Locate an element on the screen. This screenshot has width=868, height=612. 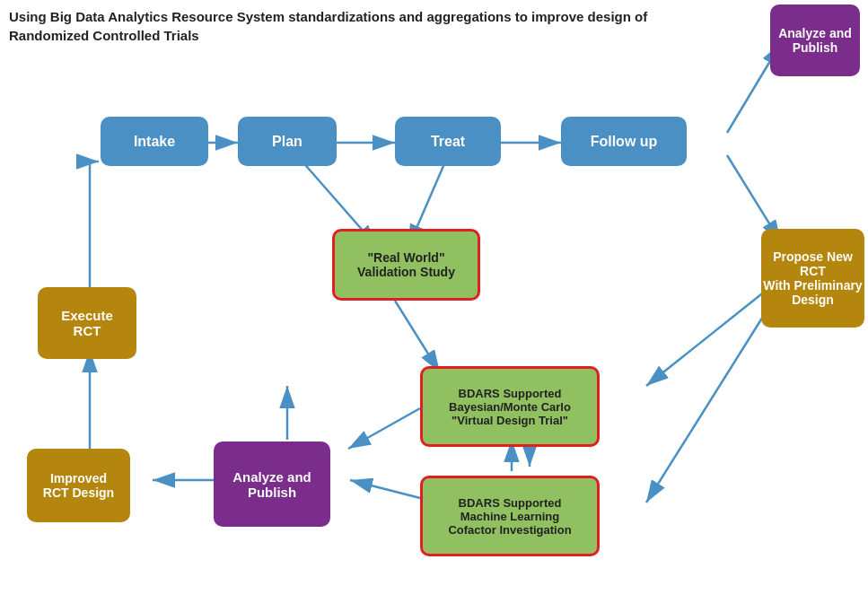
real-world-node: "Real World" Validation Study is located at coordinates (406, 265).